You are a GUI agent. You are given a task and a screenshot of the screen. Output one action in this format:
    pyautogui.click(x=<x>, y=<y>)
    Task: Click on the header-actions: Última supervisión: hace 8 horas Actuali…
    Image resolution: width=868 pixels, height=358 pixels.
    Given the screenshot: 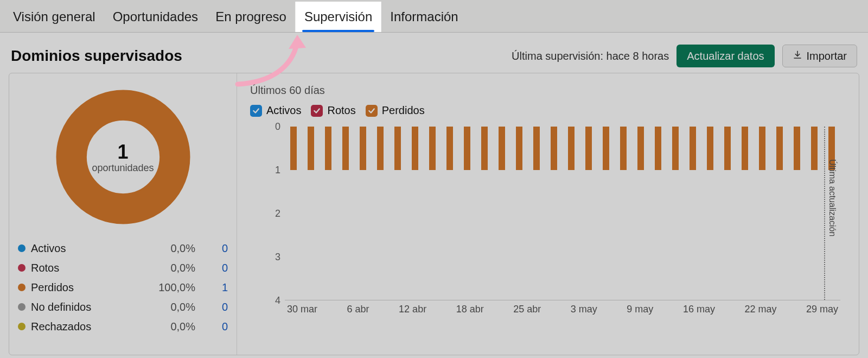 What is the action you would take?
    pyautogui.click(x=685, y=56)
    